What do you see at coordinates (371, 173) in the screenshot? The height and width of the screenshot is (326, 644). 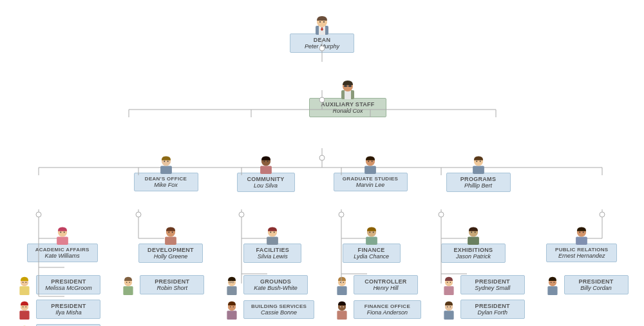 I see `graduate-node: GRADUATE STUDIES Marvin Lee` at bounding box center [371, 173].